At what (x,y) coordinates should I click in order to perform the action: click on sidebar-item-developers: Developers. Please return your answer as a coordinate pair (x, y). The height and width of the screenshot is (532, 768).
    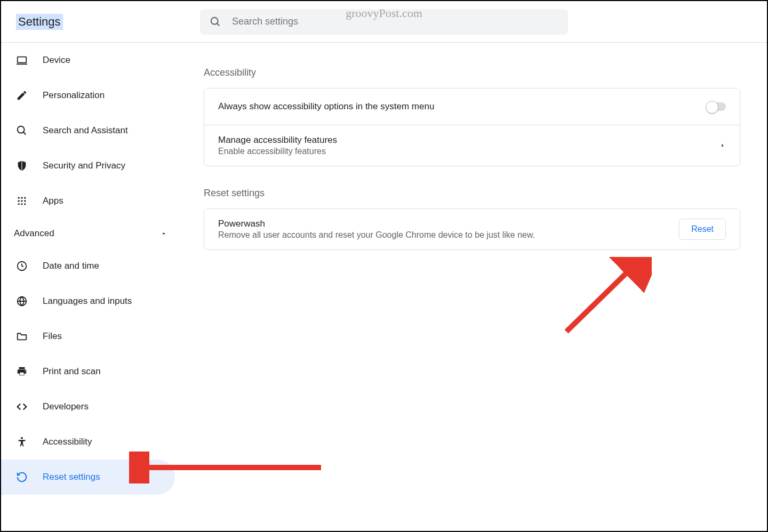
    Looking at the image, I should click on (92, 407).